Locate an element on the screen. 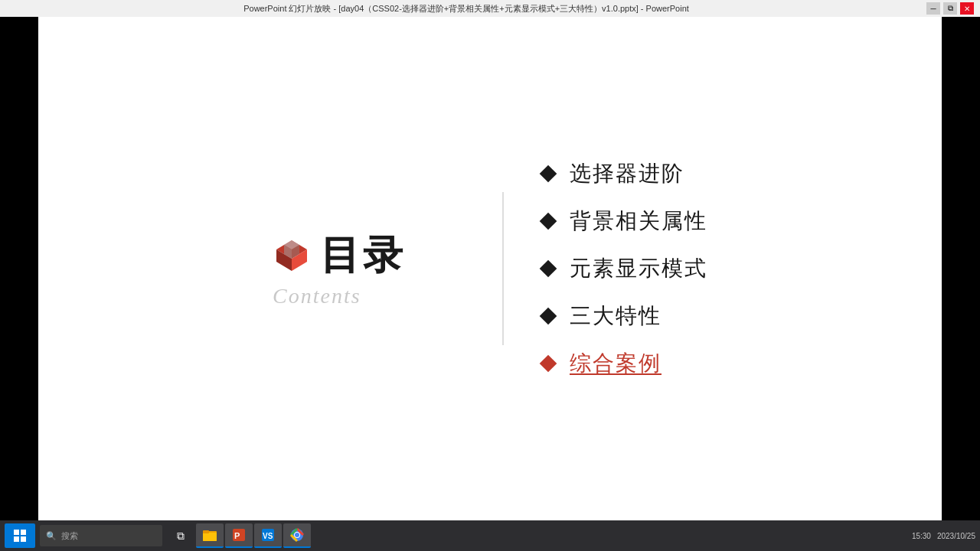  task-view-icon: ⧉ is located at coordinates (181, 536).